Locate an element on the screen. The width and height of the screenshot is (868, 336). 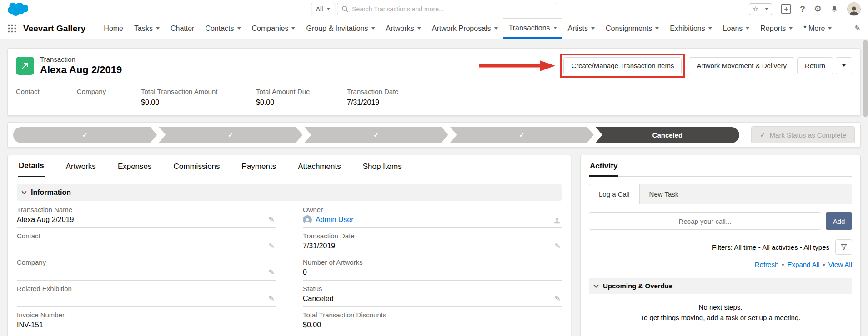
tab-payments: Payments is located at coordinates (259, 169).